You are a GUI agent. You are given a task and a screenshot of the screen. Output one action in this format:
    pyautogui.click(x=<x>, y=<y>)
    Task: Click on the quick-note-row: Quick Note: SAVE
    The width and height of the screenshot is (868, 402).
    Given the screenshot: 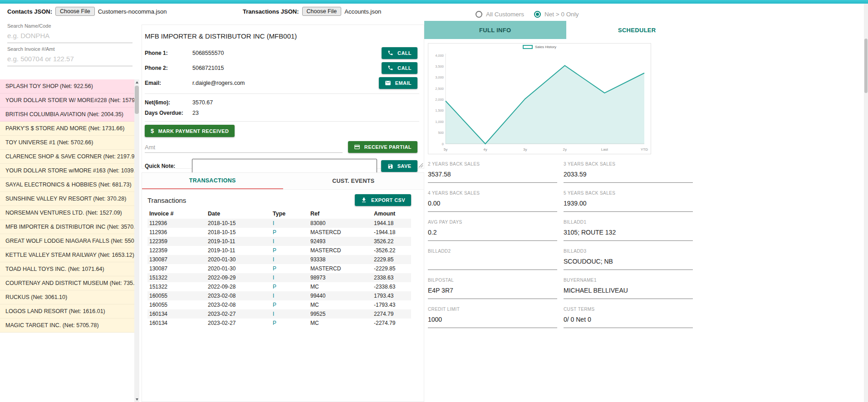 What is the action you would take?
    pyautogui.click(x=282, y=166)
    